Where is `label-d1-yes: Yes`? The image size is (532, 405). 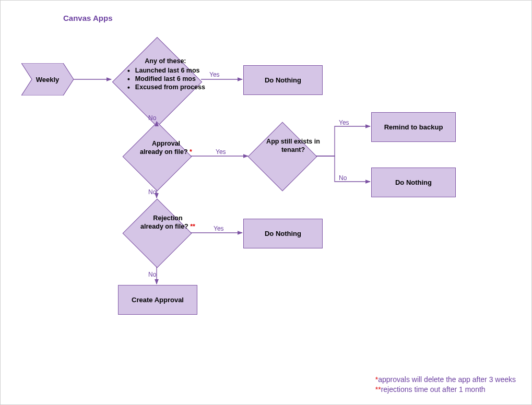 label-d1-yes: Yes is located at coordinates (215, 75).